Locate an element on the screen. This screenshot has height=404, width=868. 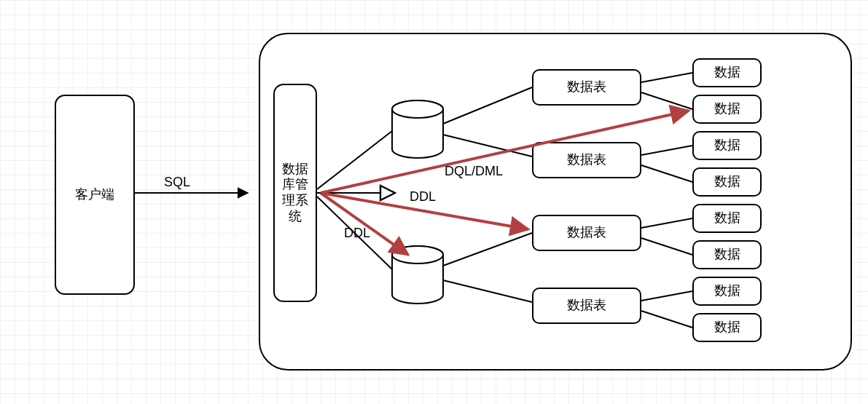
data-3: 数据 is located at coordinates (727, 146).